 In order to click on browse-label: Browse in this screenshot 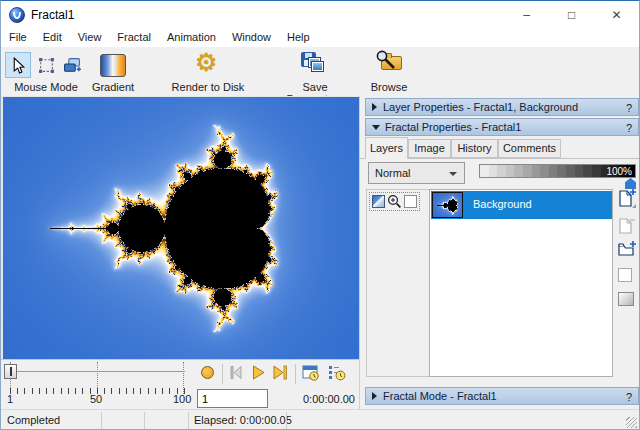, I will do `click(389, 87)`.